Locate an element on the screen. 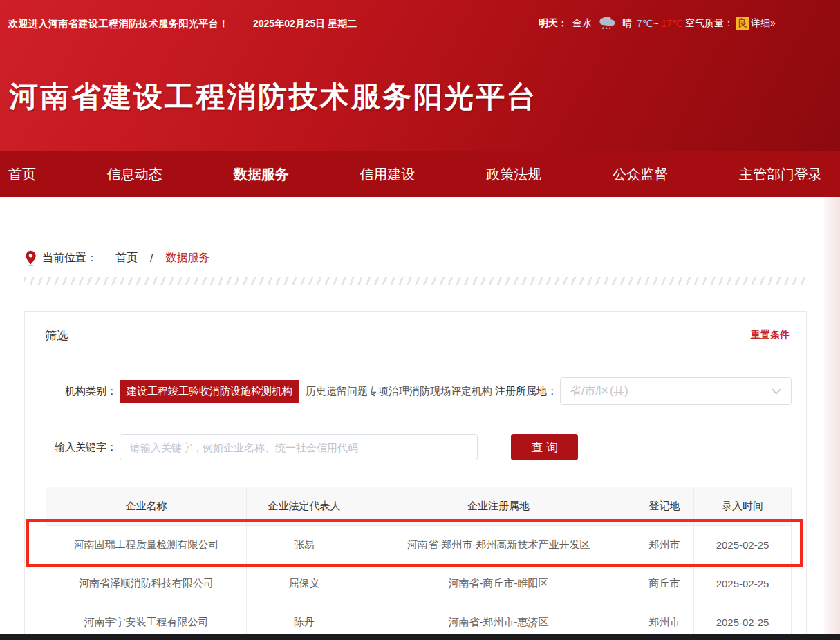 The height and width of the screenshot is (640, 840). nav-item-policy: 政策法规 is located at coordinates (514, 174).